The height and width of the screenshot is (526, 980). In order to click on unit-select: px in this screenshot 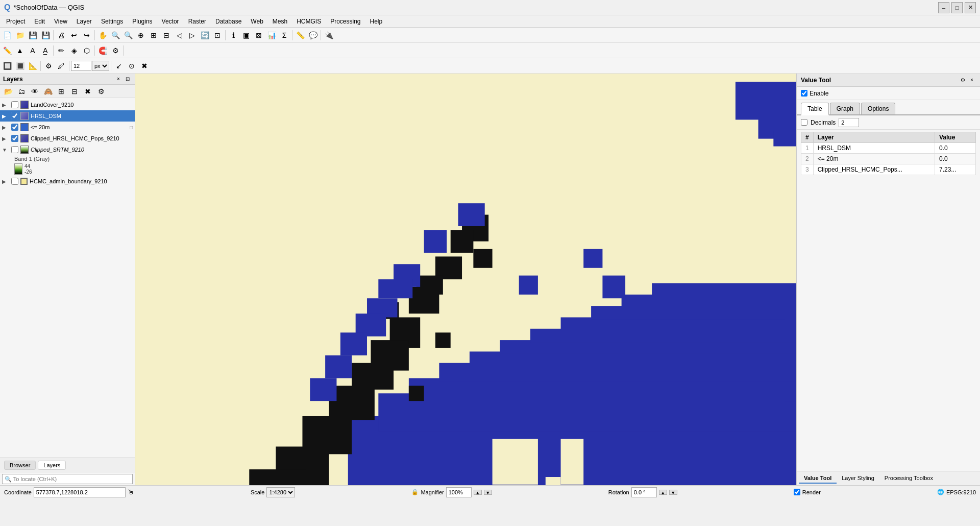, I will do `click(101, 66)`.